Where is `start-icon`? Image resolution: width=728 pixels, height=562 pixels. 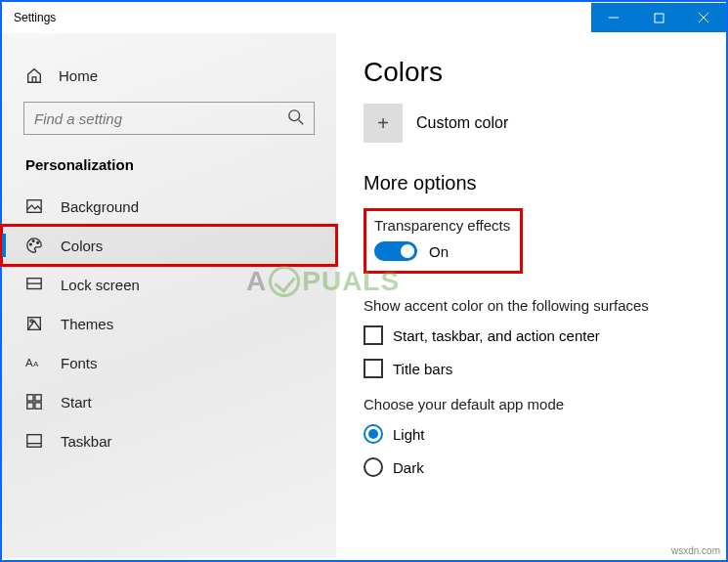
start-icon is located at coordinates (34, 402).